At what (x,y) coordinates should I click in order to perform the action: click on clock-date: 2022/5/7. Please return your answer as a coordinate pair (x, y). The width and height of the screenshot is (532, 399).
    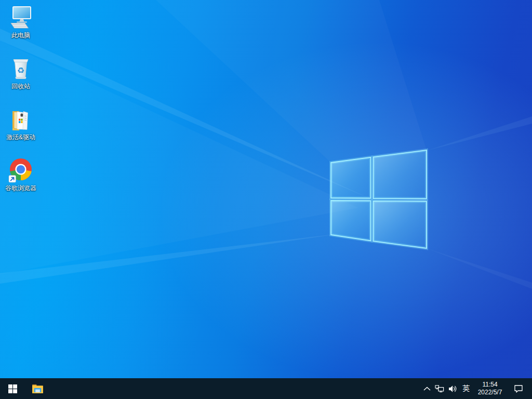
    Looking at the image, I should click on (490, 393).